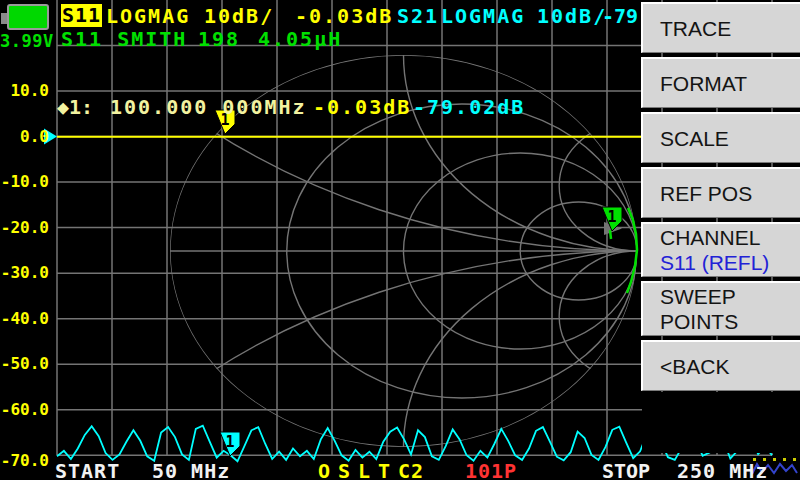 The image size is (800, 480). What do you see at coordinates (24, 364) in the screenshot?
I see `y-axis-label: -50.0` at bounding box center [24, 364].